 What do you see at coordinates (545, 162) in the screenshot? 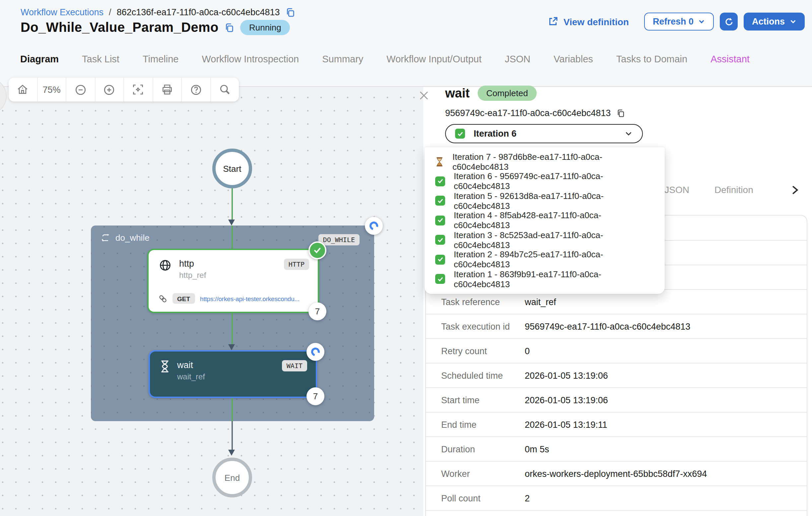
I see `iteration-option: Iteration 7 - 987d6b8e-ea17-11f0-a0ca-c6…` at bounding box center [545, 162].